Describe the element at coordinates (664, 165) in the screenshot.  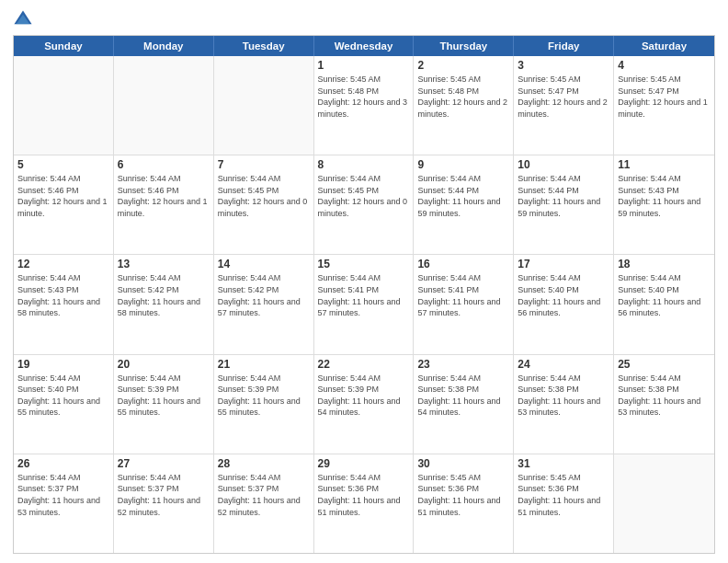
I see `cell-day-number: 11` at that location.